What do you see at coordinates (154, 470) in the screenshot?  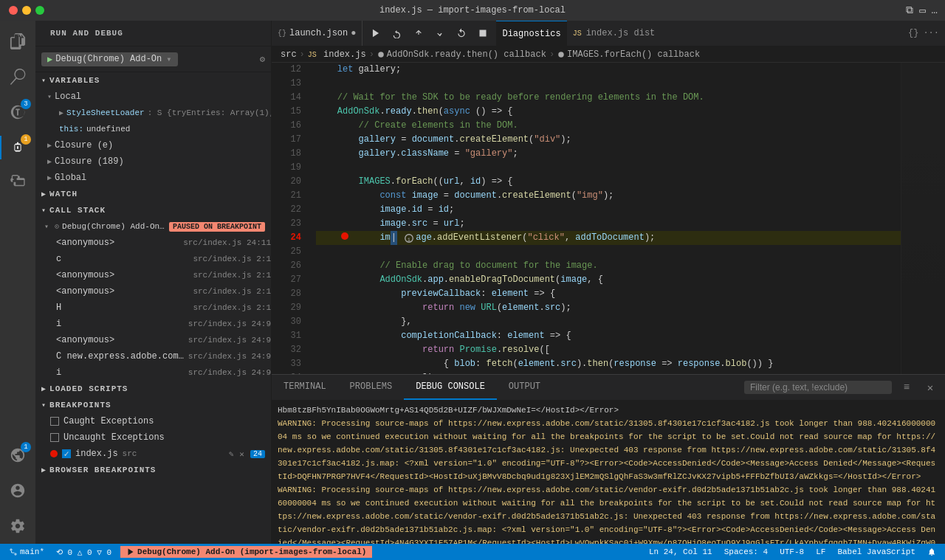 I see `browser-breakpoints-header: ▶ BROWSER BREAKPOINTS` at bounding box center [154, 470].